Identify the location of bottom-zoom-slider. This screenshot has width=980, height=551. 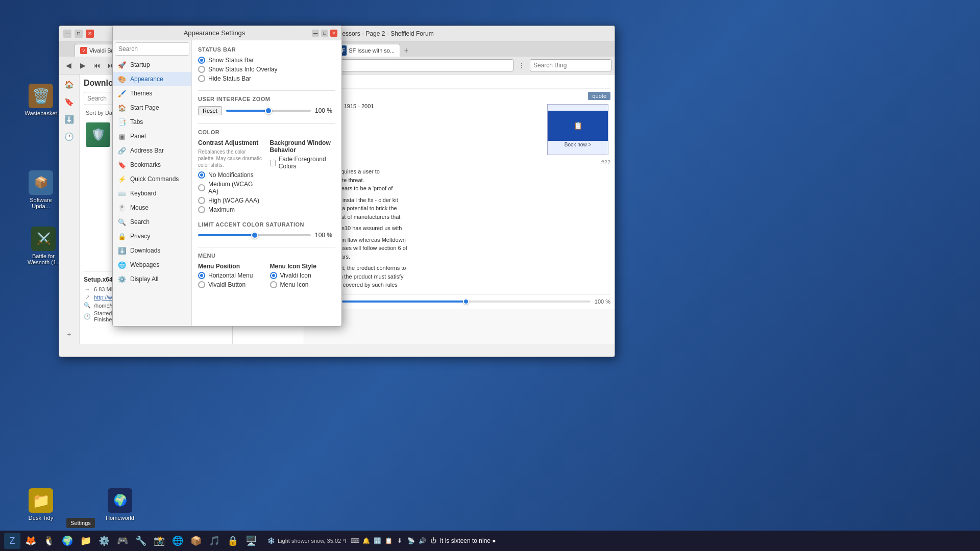
(467, 302).